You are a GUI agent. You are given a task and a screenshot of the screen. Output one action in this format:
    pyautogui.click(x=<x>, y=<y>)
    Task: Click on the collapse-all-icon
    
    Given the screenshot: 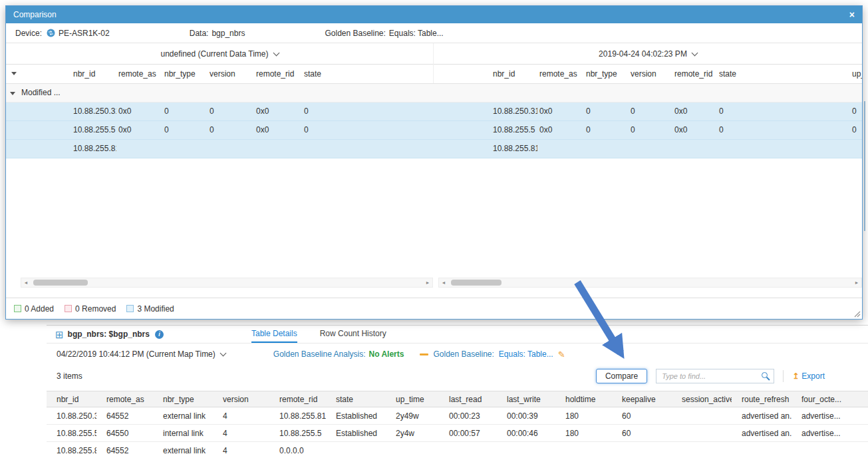 What is the action you would take?
    pyautogui.click(x=14, y=73)
    